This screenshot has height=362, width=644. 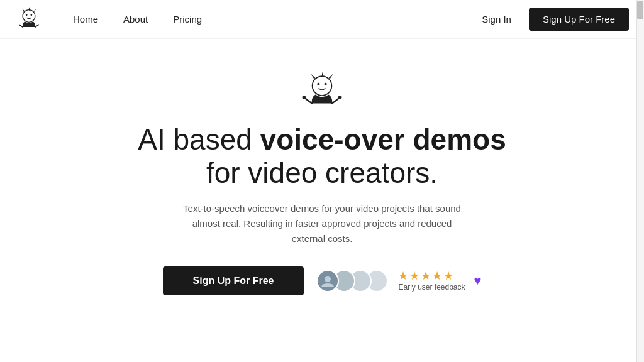 I want to click on sign-up-button-hero: Sign Up For Free, so click(x=234, y=281).